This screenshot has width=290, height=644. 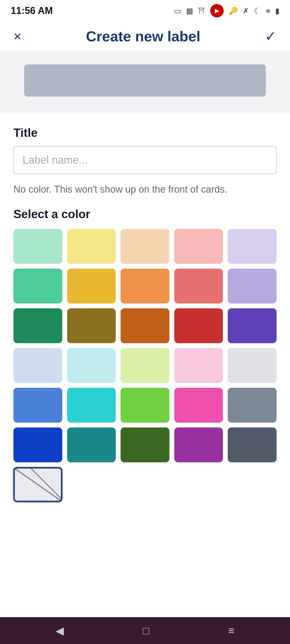 I want to click on color-swatch-orange-dark, so click(x=145, y=326).